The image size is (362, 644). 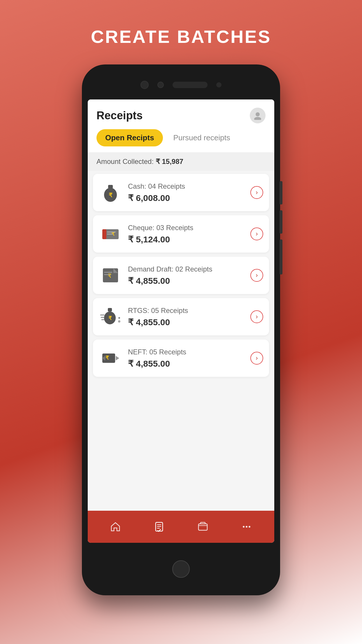 I want to click on cash-bag-icon: ₹, so click(x=110, y=192).